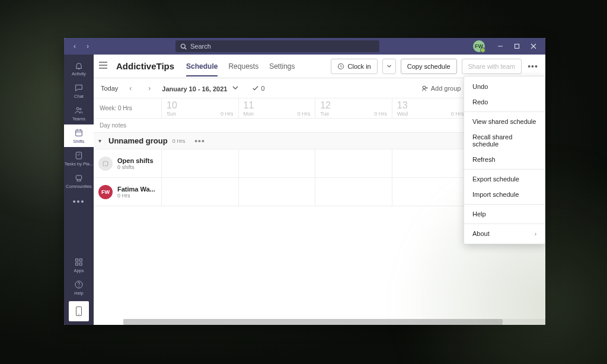 This screenshot has width=607, height=364. I want to click on rail-help: Help, so click(79, 288).